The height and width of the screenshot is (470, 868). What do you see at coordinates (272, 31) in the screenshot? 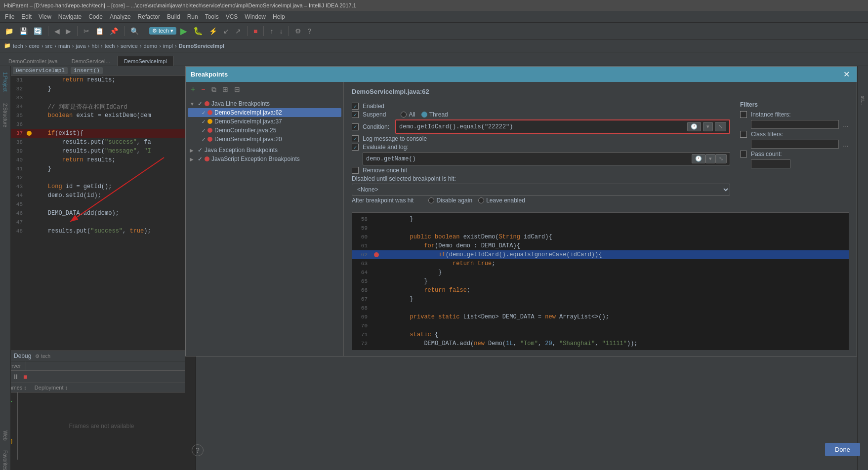
I see `toolbar-vcs1: ↑` at bounding box center [272, 31].